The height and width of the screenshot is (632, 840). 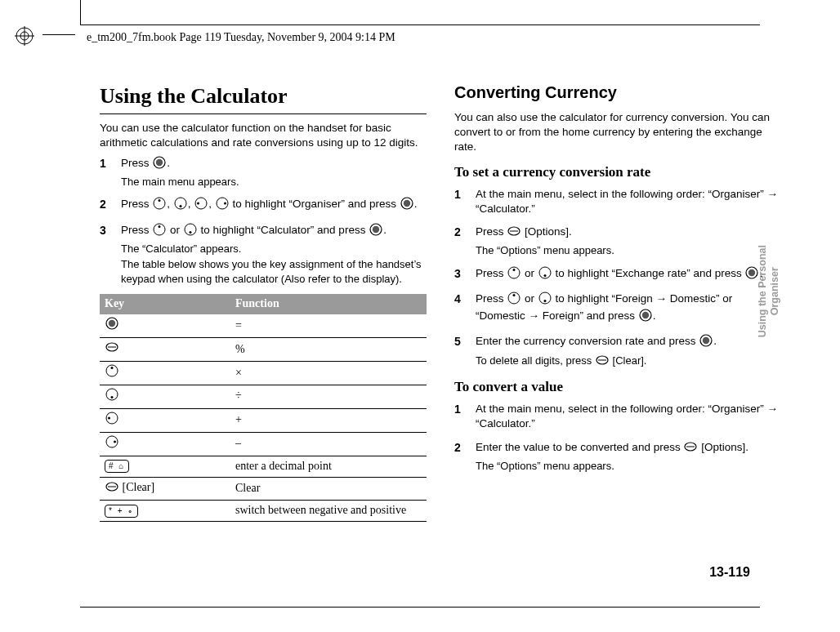 What do you see at coordinates (618, 93) in the screenshot?
I see `section-heading: Converting Currency` at bounding box center [618, 93].